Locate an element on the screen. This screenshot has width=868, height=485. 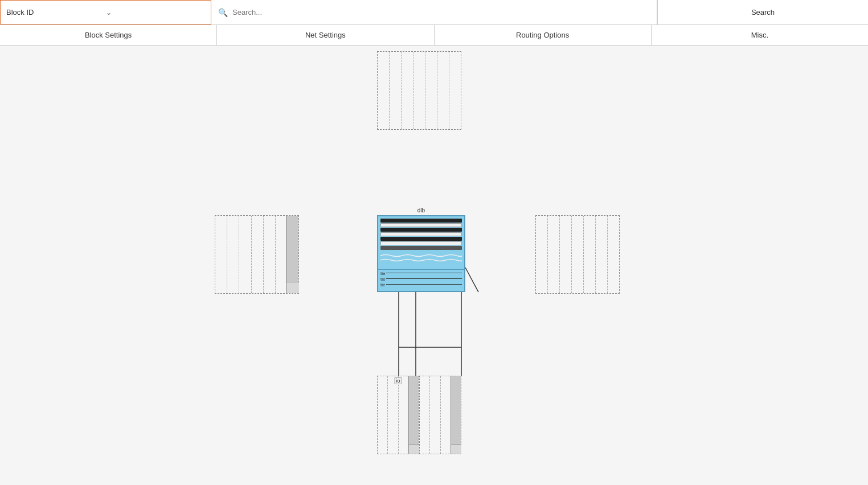
tie-row-2: tie is located at coordinates (421, 279).